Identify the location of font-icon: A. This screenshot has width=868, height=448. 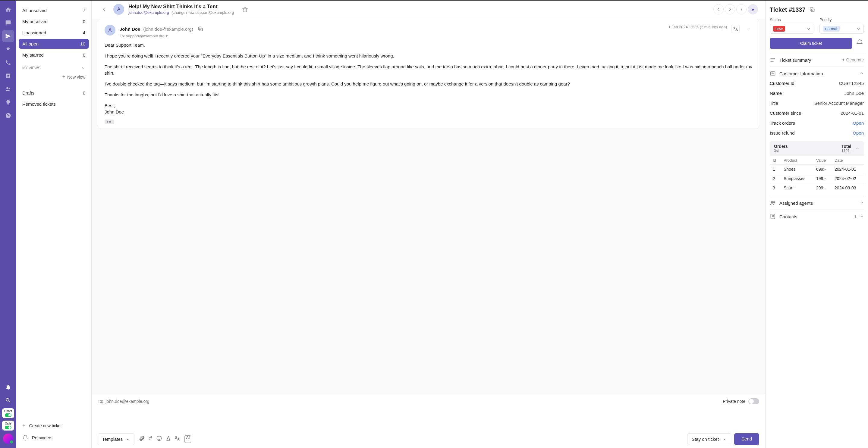
(168, 439).